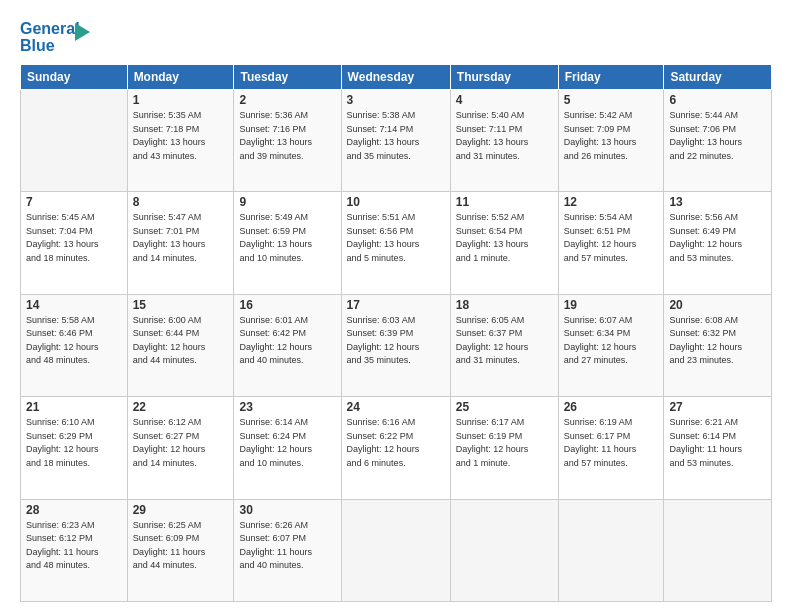 The height and width of the screenshot is (612, 792). Describe the element at coordinates (287, 546) in the screenshot. I see `day-info: Sunrise: 6:26 AM Sunset: 6:07 PM Dayligh…` at that location.